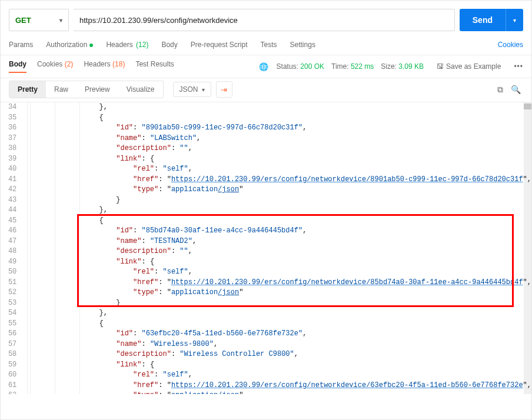  Describe the element at coordinates (28, 89) in the screenshot. I see `view-pretty-button: Pretty` at that location.